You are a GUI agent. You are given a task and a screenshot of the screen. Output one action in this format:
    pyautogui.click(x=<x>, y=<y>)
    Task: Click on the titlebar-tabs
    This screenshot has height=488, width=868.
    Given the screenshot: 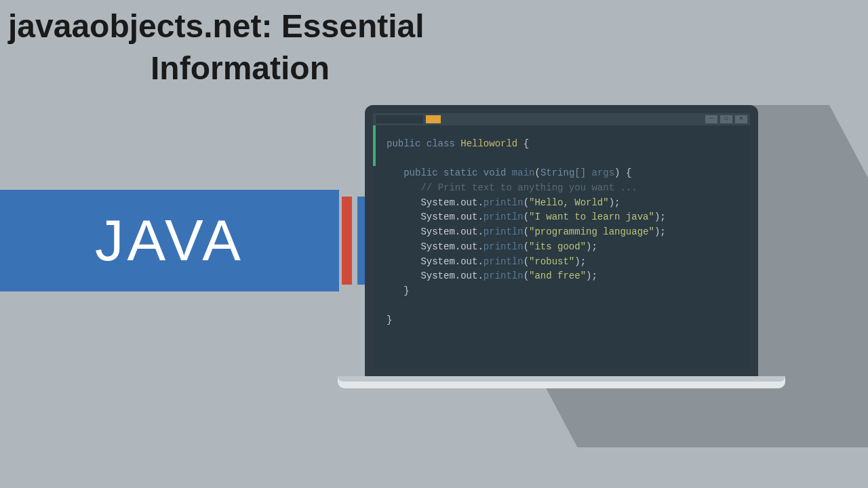 What is the action you would take?
    pyautogui.click(x=408, y=119)
    